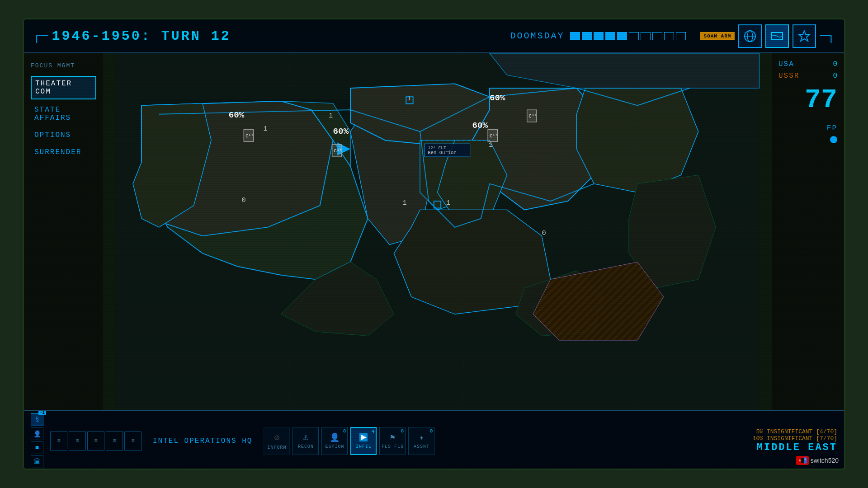 This screenshot has width=868, height=488. Describe the element at coordinates (114, 441) in the screenshot. I see `stack-icon-4: ≡` at that location.